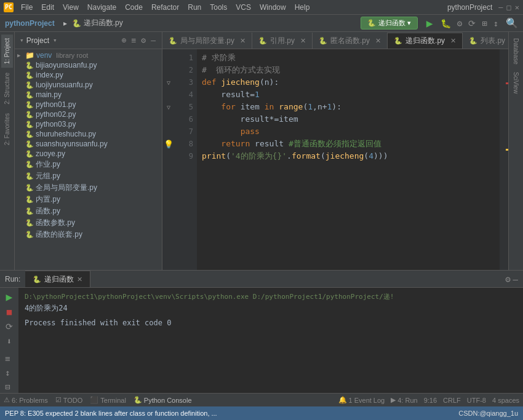  I want to click on panel-collapse-btn: ≡, so click(134, 41).